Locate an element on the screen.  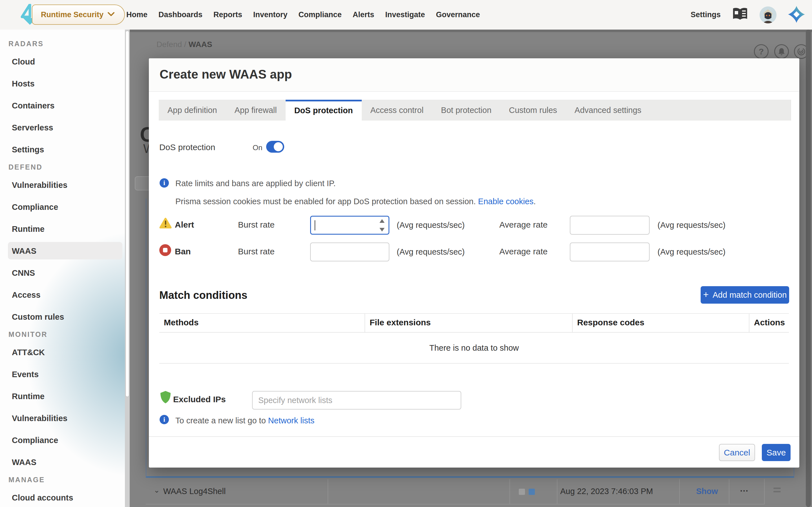
sidebar-item-settings-radars: Settings is located at coordinates (28, 150).